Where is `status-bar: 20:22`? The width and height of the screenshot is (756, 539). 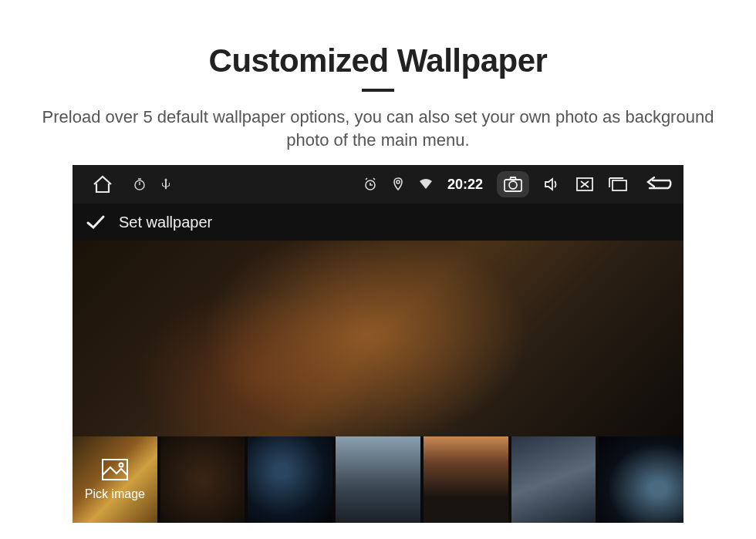 status-bar: 20:22 is located at coordinates (378, 184).